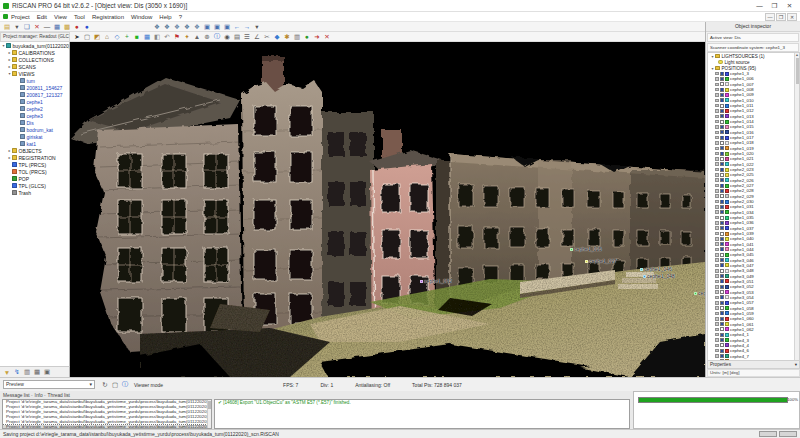 The image size is (800, 438). I want to click on message-tab: Message list, so click(18, 396).